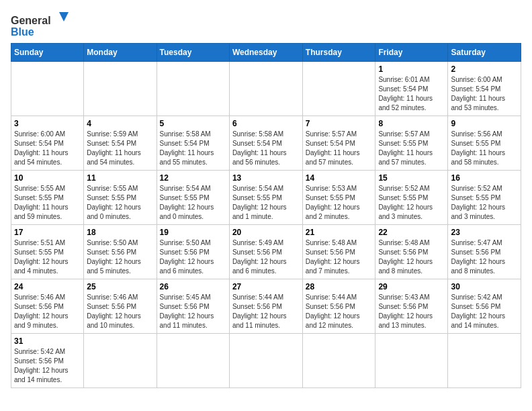 The image size is (532, 411). What do you see at coordinates (484, 69) in the screenshot?
I see `day-number: 2` at bounding box center [484, 69].